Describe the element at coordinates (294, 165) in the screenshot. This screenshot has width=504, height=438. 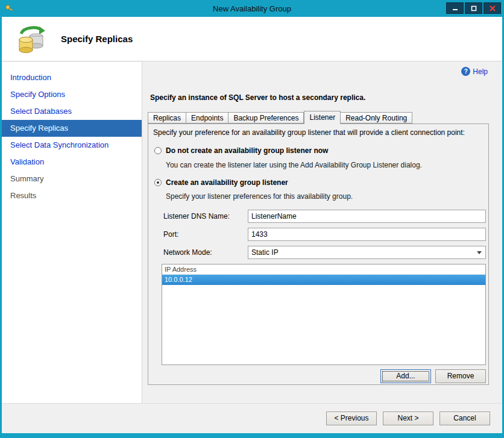
I see `radio-no-listener-desc: You can create the listener later using …` at that location.